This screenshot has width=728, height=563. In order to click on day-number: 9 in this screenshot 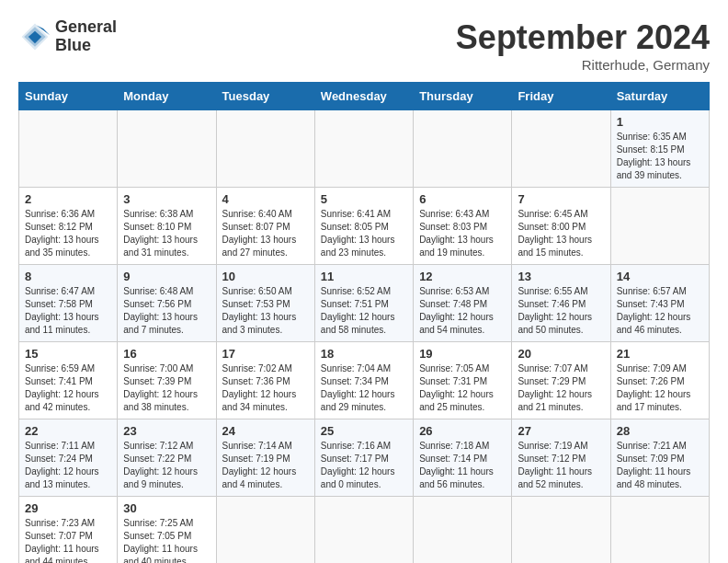, I will do `click(166, 276)`.